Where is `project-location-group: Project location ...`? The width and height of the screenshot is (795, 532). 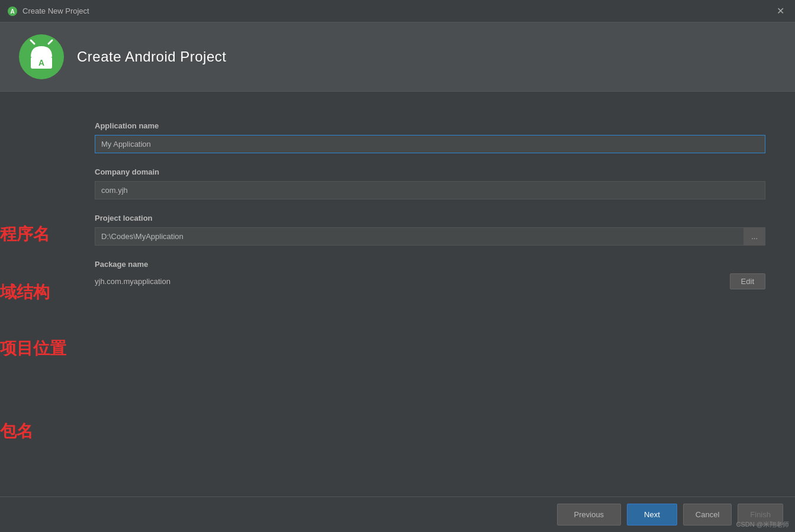
project-location-group: Project location ... is located at coordinates (430, 230).